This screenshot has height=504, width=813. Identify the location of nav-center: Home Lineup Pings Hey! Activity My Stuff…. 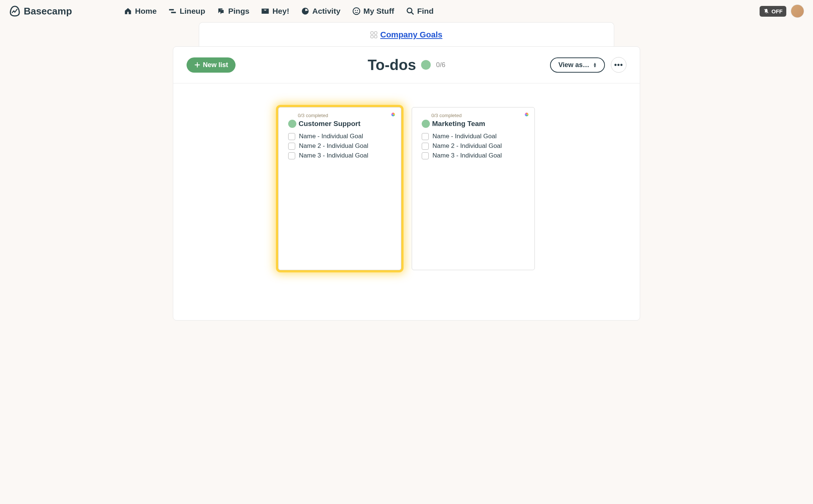
(442, 11).